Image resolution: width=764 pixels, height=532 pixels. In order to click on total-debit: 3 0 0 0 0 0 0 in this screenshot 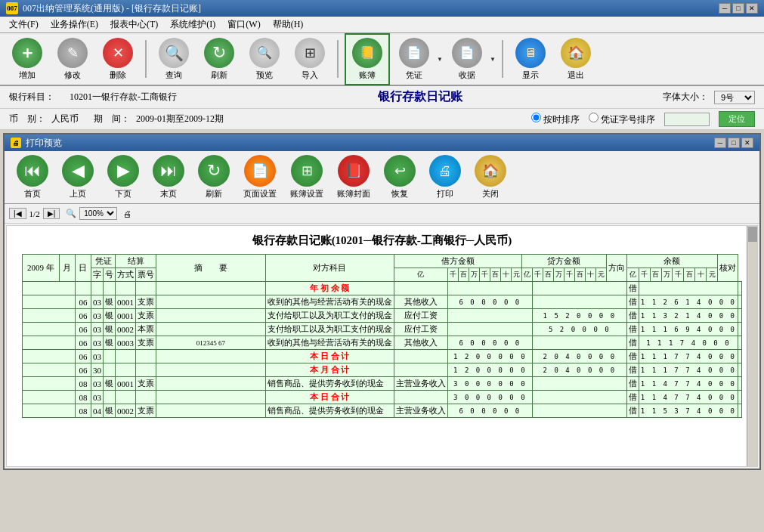, I will do `click(490, 397)`.